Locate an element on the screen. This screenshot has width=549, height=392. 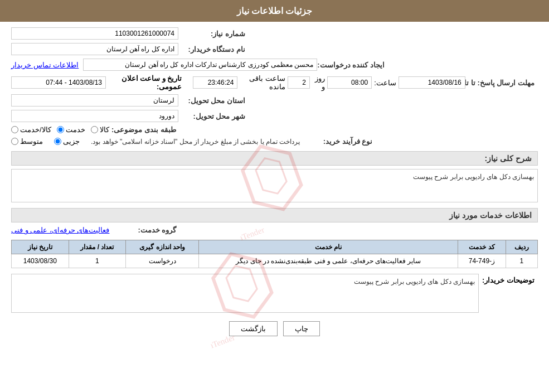
services-section-title: اطلاعات خدمات مورد نیاز is located at coordinates (274, 215).